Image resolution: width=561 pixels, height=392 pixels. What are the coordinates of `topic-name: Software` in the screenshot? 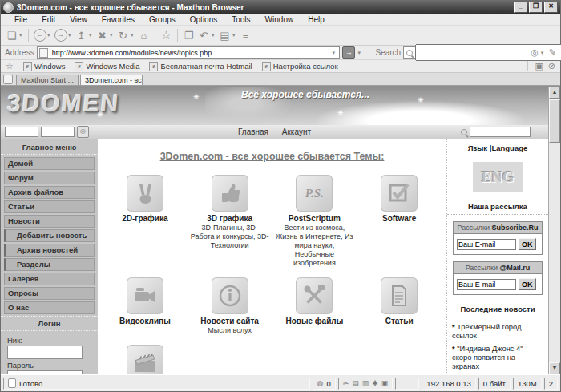 It's located at (399, 218).